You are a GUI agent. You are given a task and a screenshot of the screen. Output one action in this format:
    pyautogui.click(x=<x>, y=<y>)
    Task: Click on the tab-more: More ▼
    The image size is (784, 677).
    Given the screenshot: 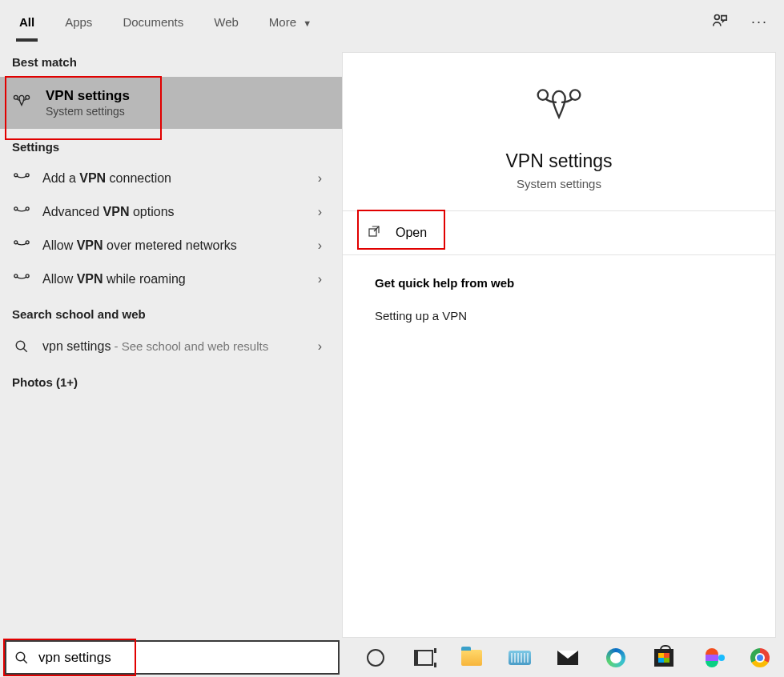 What is the action you would take?
    pyautogui.click(x=290, y=22)
    